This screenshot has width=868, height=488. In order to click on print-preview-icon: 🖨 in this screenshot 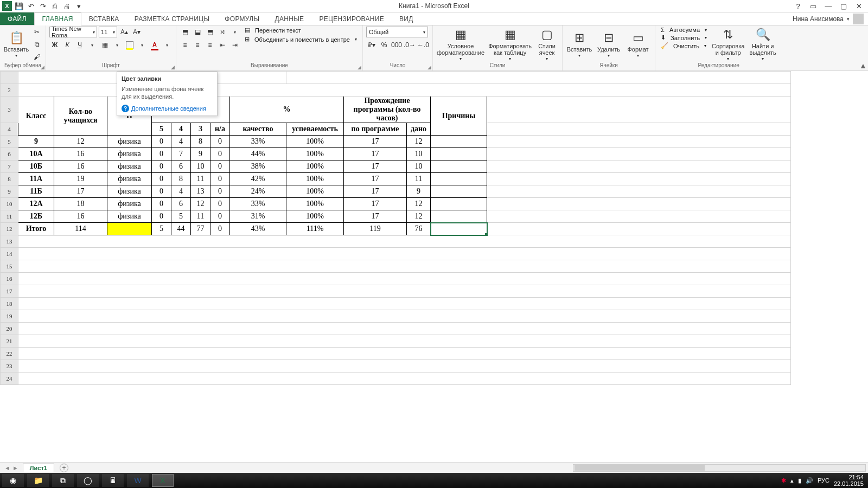, I will do `click(67, 6)`.